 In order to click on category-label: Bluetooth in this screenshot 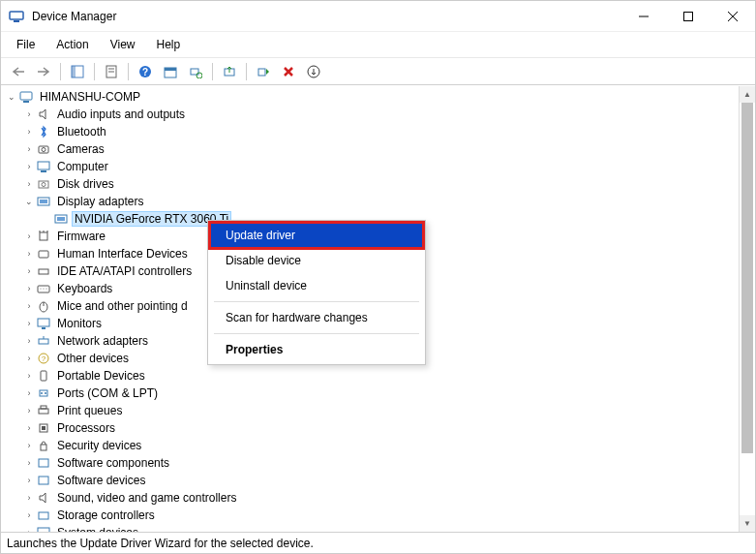, I will do `click(81, 132)`.